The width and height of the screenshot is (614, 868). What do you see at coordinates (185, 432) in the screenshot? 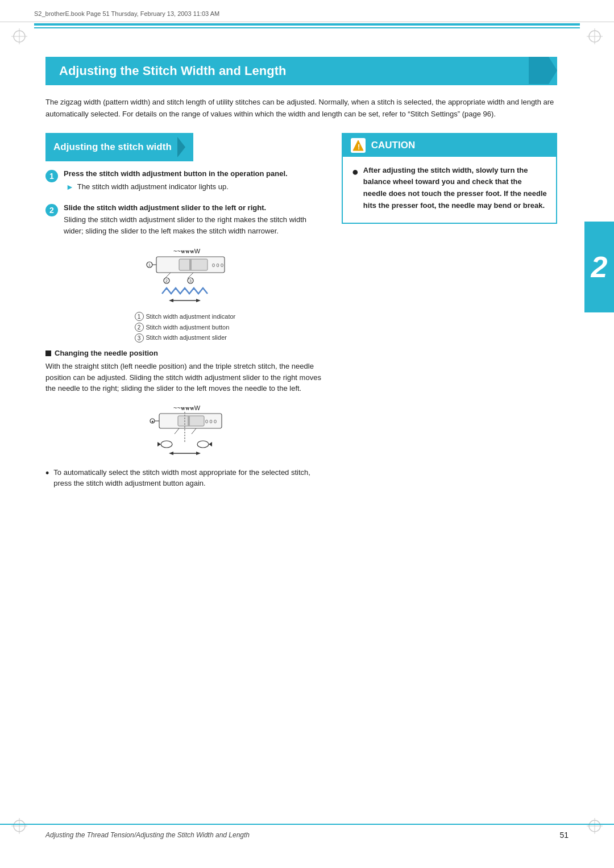
I see `diagram-2: ~~𝐰𝐰𝐰W 0 0 0 ●` at bounding box center [185, 432].